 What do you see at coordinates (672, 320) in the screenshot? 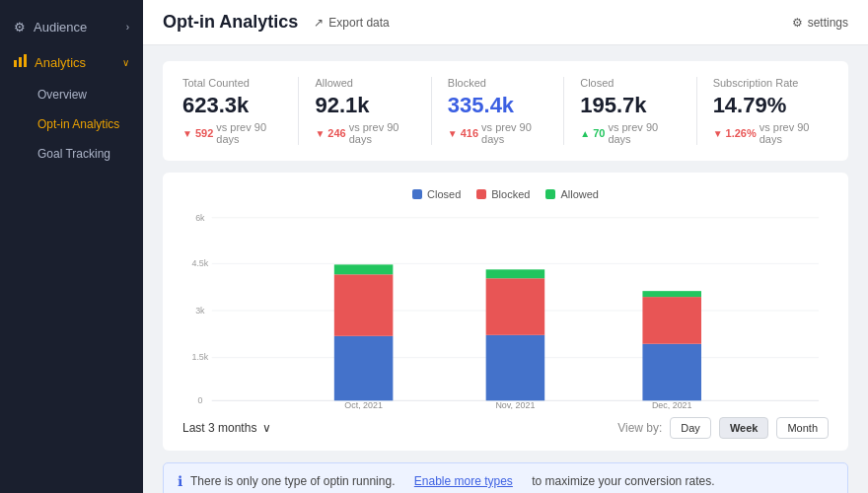
I see `bar-dec-blocked` at bounding box center [672, 320].